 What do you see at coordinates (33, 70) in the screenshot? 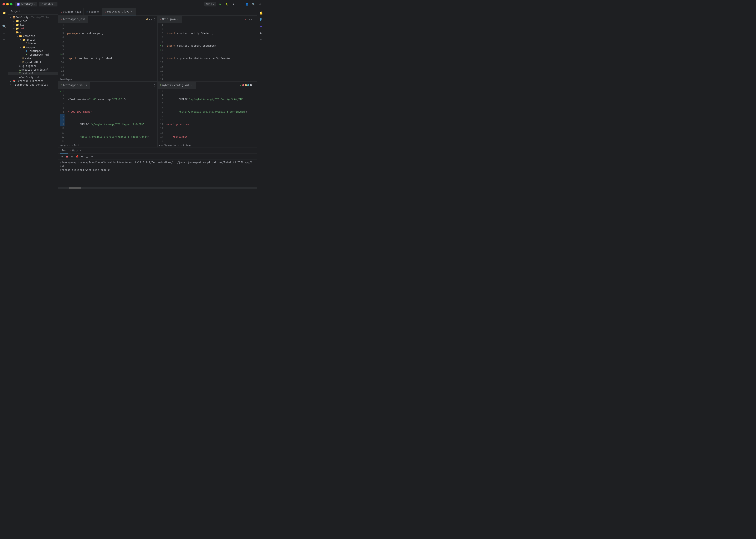
I see `tree-item-mybatis-config: X mybatis-config.xml` at bounding box center [33, 70].